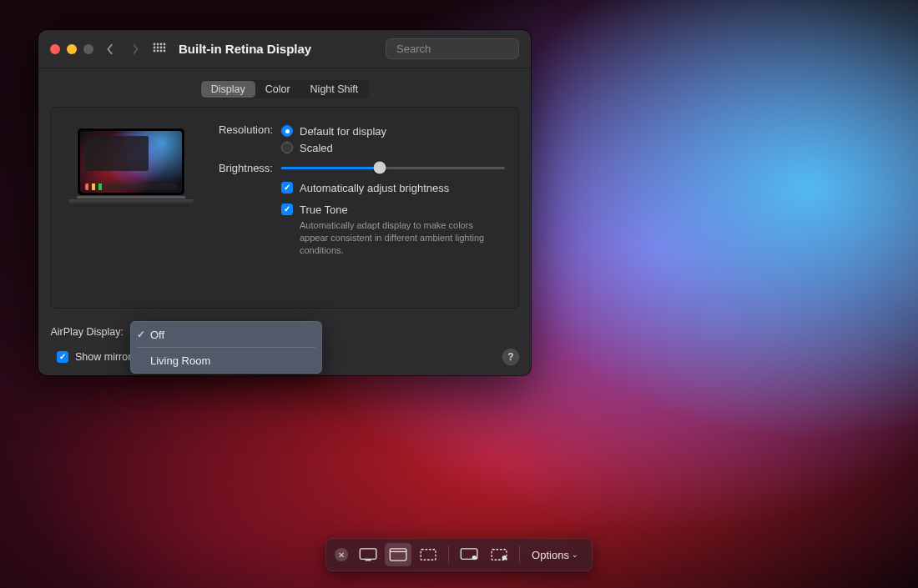 This screenshot has height=588, width=918. What do you see at coordinates (341, 555) in the screenshot?
I see `toolbar-close-button: ✕` at bounding box center [341, 555].